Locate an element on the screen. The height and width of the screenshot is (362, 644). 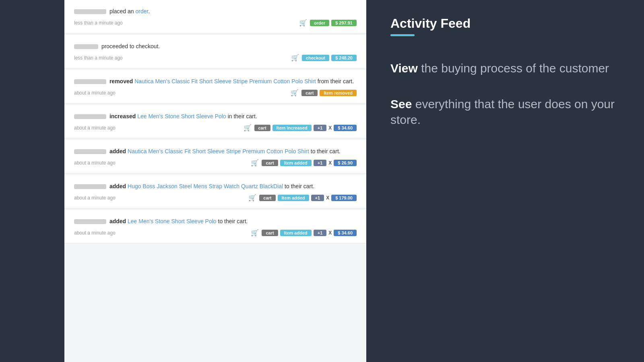
promo-see-section: See everything that the user does on you… is located at coordinates (505, 112).